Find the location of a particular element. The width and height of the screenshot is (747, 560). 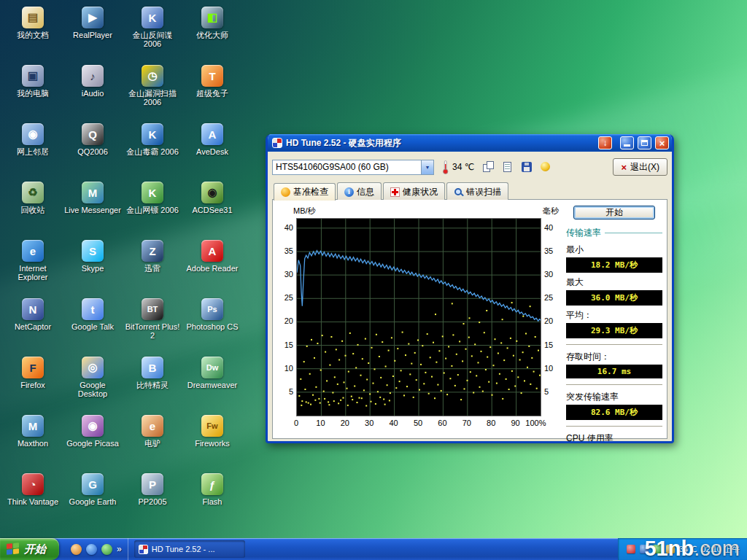

y-tick: 15 is located at coordinates (289, 345).